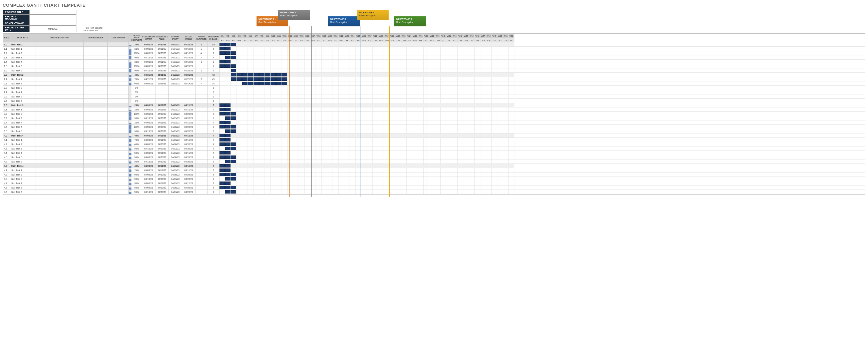  Describe the element at coordinates (137, 127) in the screenshot. I see `cell-pct: 100%` at that location.